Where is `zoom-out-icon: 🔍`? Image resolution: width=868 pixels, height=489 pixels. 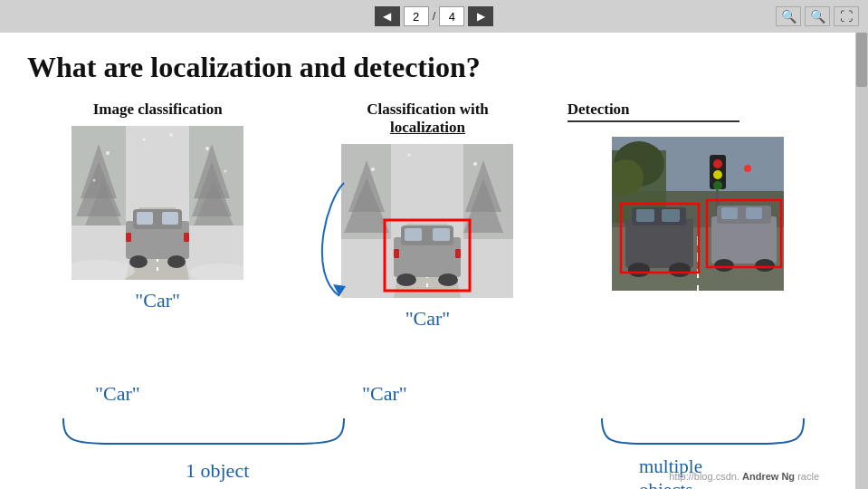
zoom-out-icon: 🔍 is located at coordinates (789, 16).